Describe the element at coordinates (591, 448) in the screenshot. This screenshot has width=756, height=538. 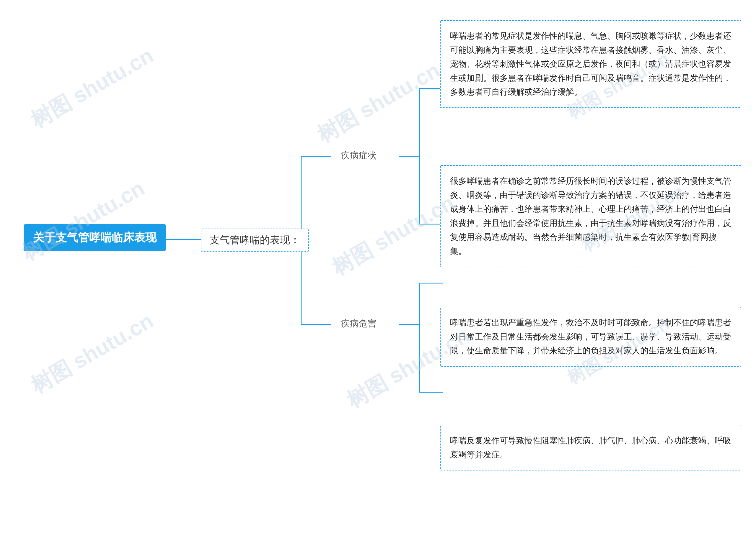
I see `content-box-4: 哮喘反复发作可导致慢性阻塞性肺疾病、肺气肿、肺心病、心功能衰竭、呼吸衰竭等并发症…` at that location.